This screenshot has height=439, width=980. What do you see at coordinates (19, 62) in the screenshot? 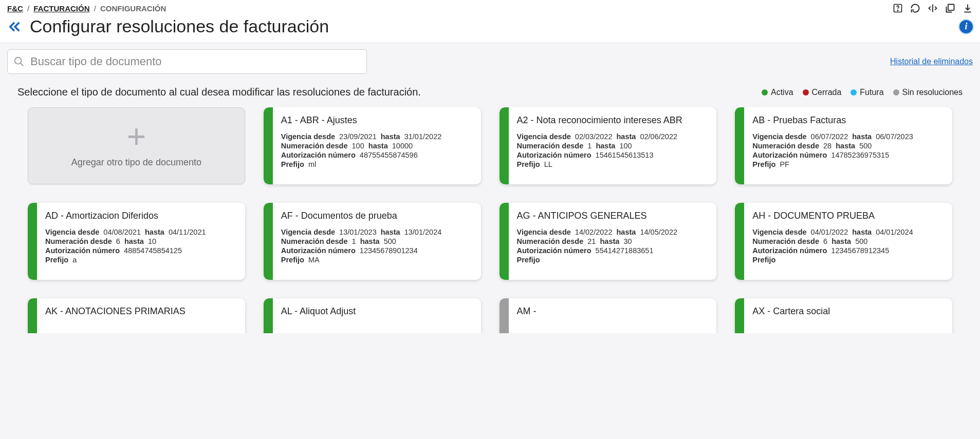
I see `search-icon` at bounding box center [19, 62].